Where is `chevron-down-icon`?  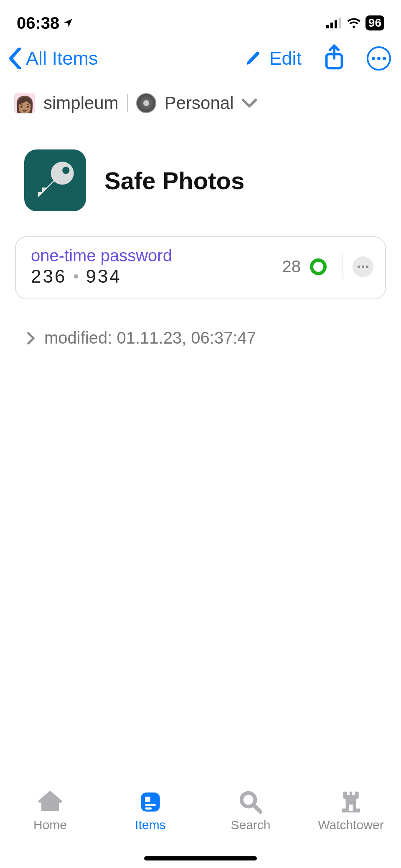
chevron-down-icon is located at coordinates (249, 103).